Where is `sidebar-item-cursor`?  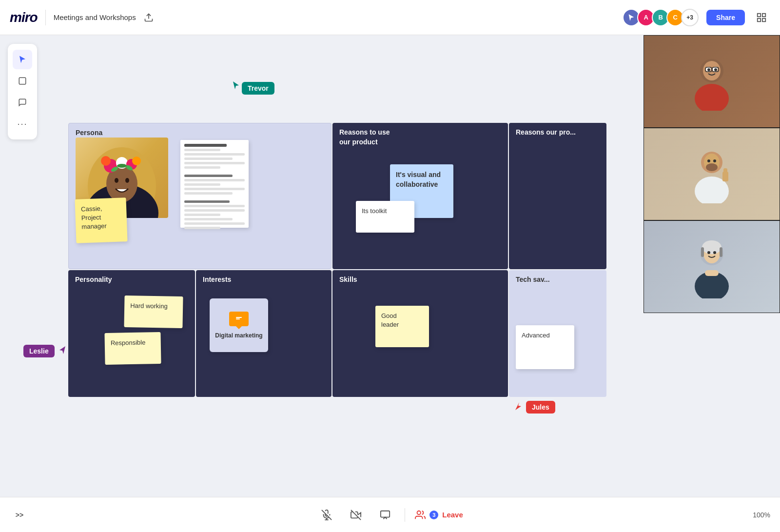 sidebar-item-cursor is located at coordinates (22, 59).